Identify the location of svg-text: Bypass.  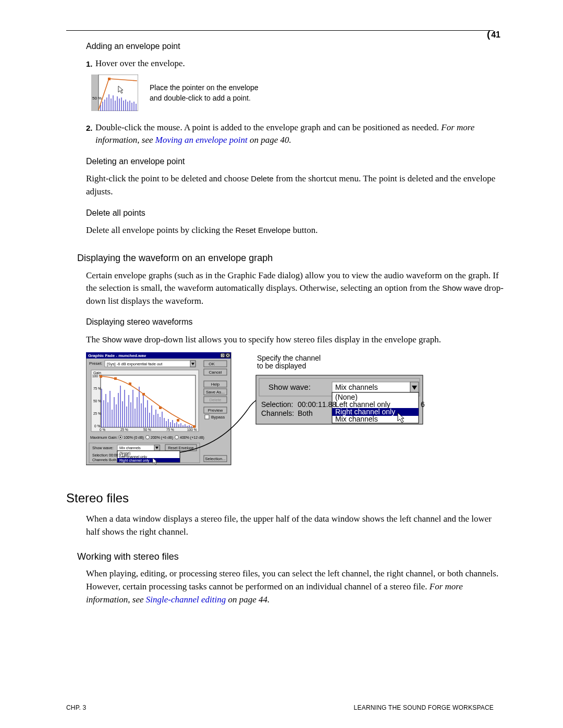
(218, 417).